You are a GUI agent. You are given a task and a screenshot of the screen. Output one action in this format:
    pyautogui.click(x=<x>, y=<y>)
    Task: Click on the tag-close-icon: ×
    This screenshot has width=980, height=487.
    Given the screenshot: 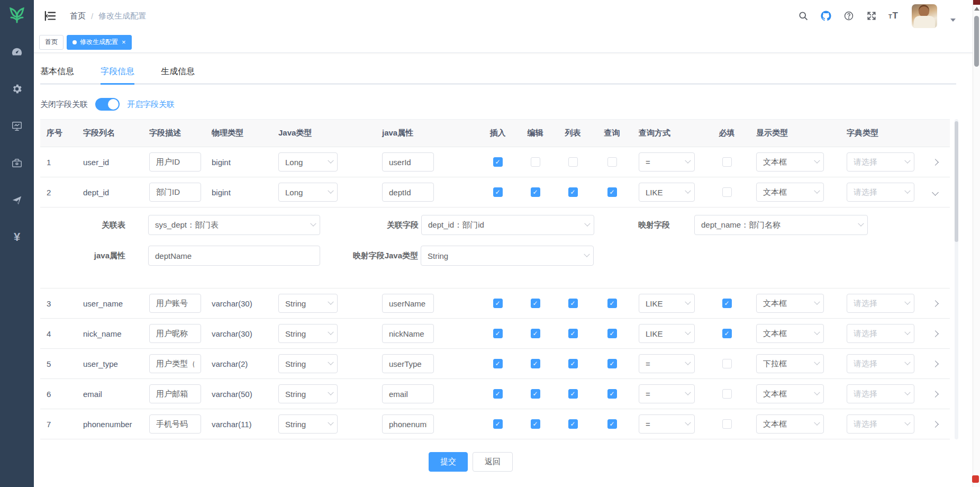 What is the action you would take?
    pyautogui.click(x=124, y=42)
    